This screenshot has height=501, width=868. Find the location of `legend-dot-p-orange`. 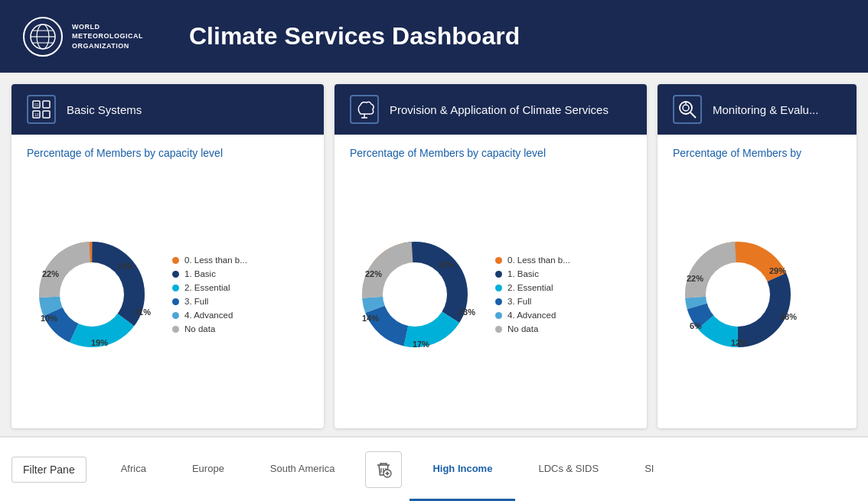

legend-dot-p-orange is located at coordinates (499, 260).